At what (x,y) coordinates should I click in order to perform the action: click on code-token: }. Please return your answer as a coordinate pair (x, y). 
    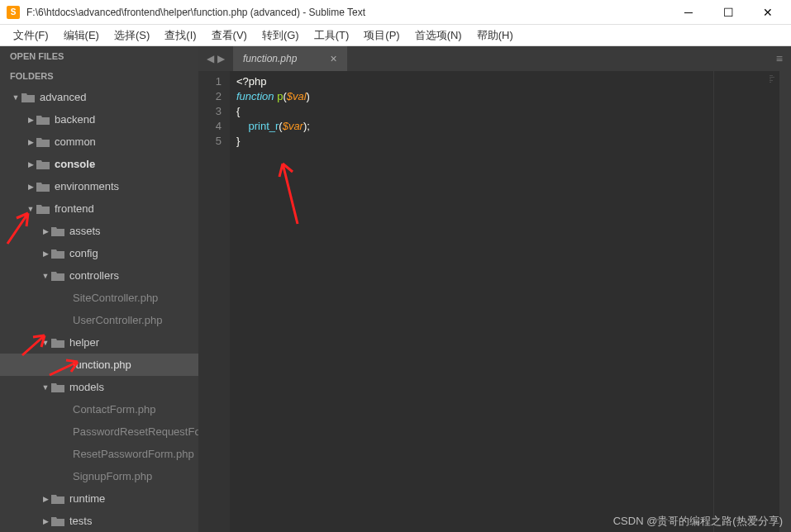
    Looking at the image, I should click on (238, 140).